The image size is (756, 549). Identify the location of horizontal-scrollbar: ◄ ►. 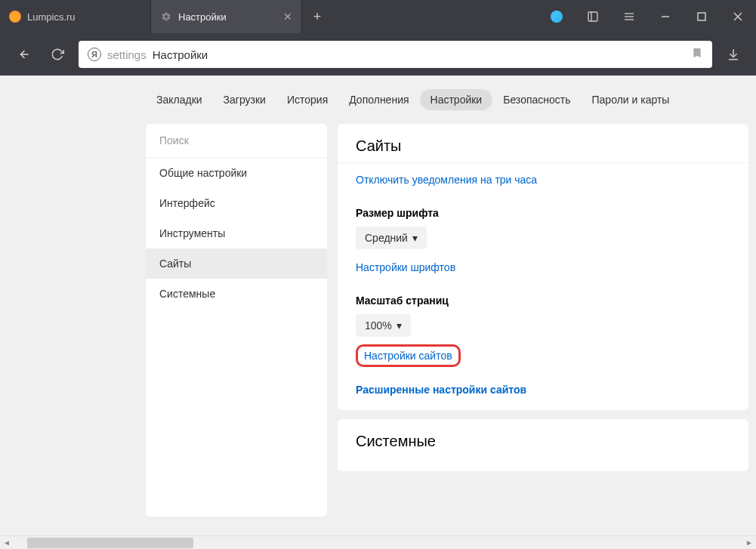
(378, 542).